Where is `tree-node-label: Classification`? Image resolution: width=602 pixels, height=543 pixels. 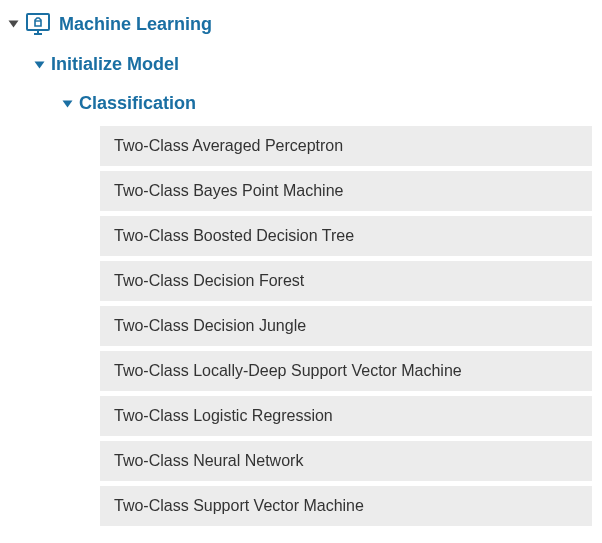 tree-node-label: Classification is located at coordinates (138, 104).